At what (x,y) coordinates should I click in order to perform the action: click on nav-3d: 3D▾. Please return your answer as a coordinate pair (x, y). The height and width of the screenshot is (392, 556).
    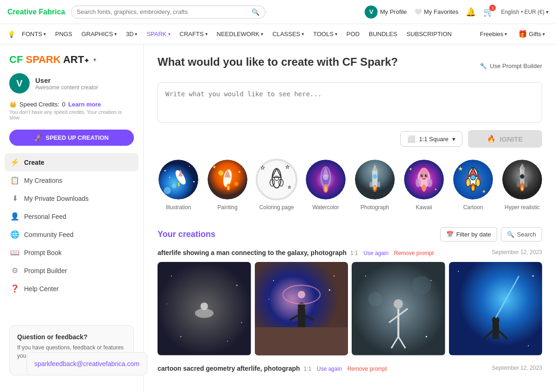
    Looking at the image, I should click on (132, 34).